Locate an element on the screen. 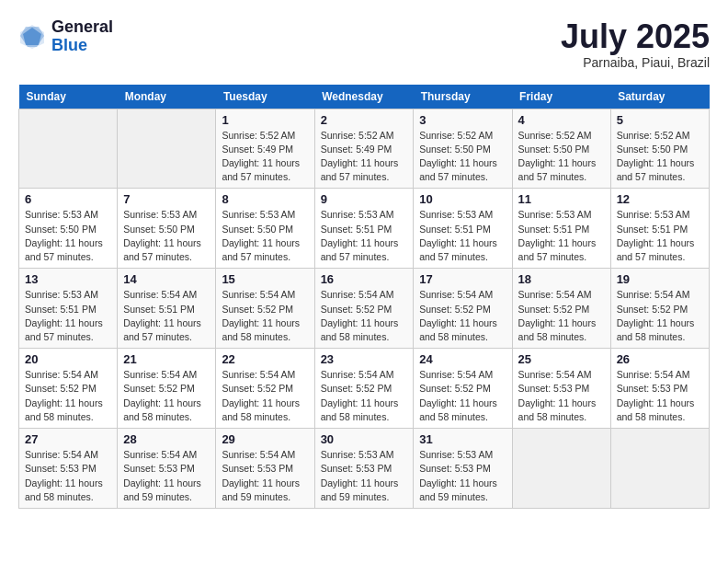 The height and width of the screenshot is (563, 728). calendar-cell: 29Sunrise: 5:54 AM Sunset: 5:53 PM Dayli… is located at coordinates (265, 469).